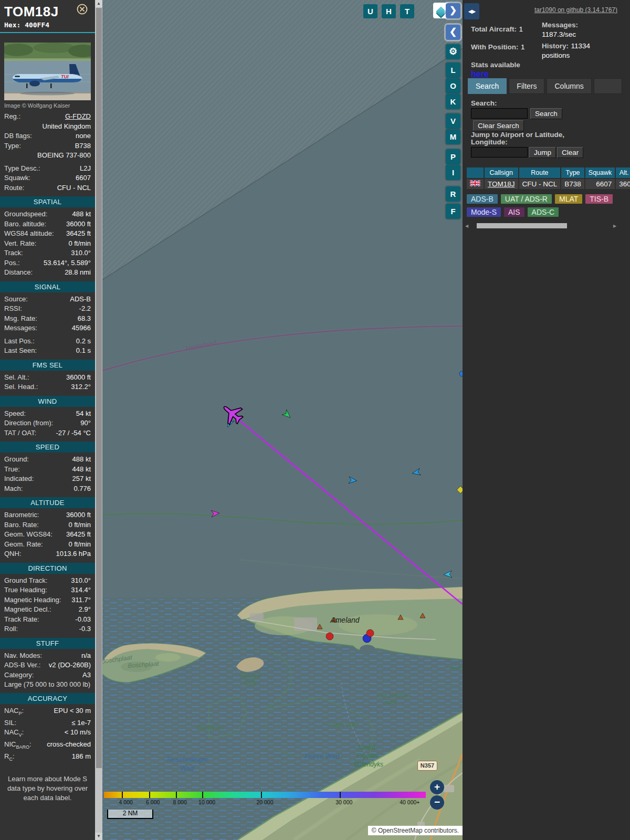 The image size is (630, 840). What do you see at coordinates (514, 212) in the screenshot?
I see `badge-ais: AIS` at bounding box center [514, 212].